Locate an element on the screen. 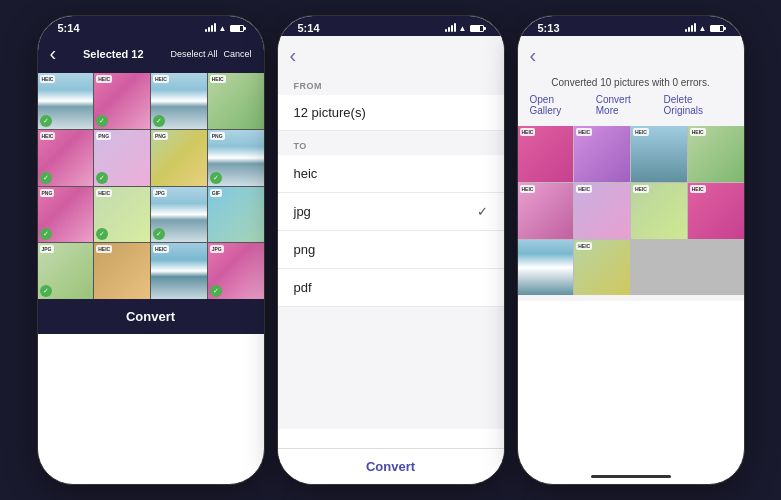  selected-check-icon: ✓ is located at coordinates (482, 212).